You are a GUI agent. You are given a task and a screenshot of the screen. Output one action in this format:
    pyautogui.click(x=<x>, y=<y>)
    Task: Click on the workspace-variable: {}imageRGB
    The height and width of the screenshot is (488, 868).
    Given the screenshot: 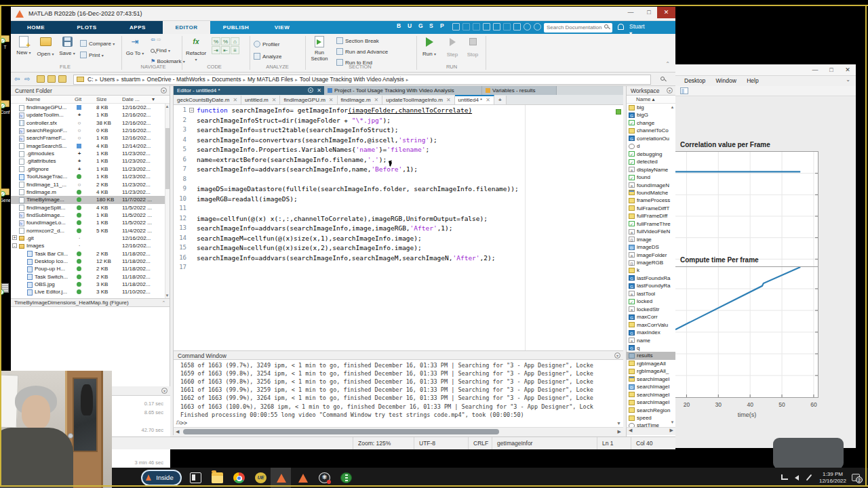 What is the action you would take?
    pyautogui.click(x=651, y=263)
    